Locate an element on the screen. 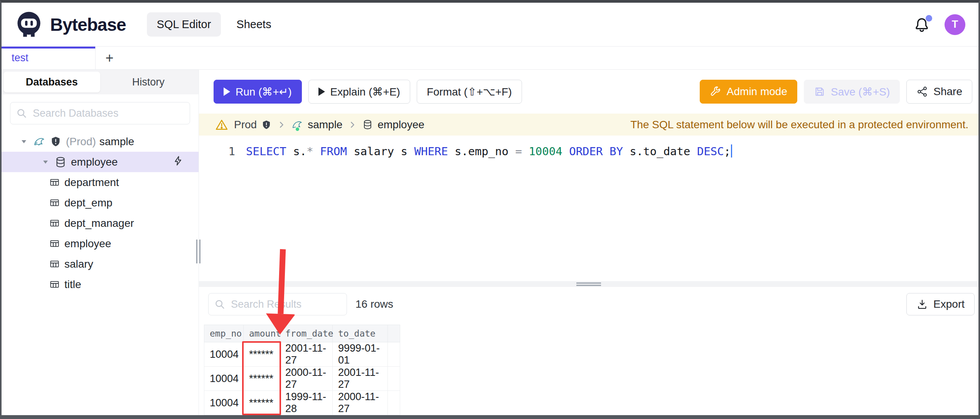 The width and height of the screenshot is (980, 419). horizontal-scrollbar is located at coordinates (490, 417).